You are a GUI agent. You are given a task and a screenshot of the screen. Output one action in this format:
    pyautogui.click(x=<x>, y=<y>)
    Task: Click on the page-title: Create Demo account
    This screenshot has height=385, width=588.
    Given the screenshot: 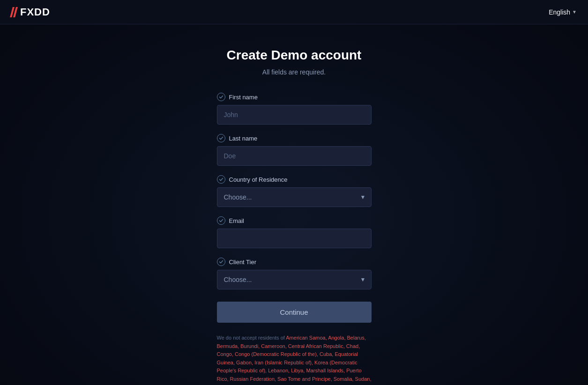 What is the action you would take?
    pyautogui.click(x=294, y=55)
    